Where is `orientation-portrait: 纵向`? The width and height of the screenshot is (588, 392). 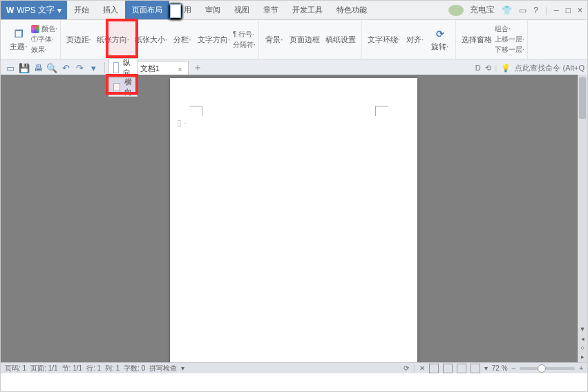
orientation-portrait: 纵向 is located at coordinates (123, 68).